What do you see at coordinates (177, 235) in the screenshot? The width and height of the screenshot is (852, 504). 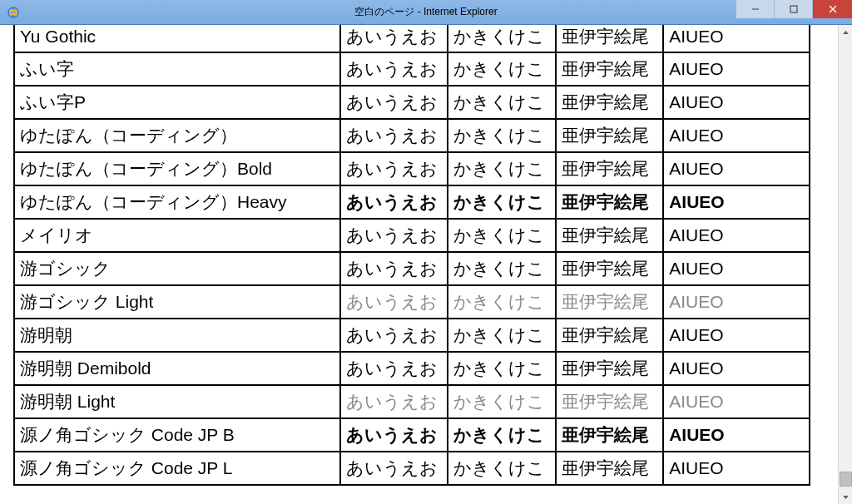 I see `font-name-cell: メイリオ` at bounding box center [177, 235].